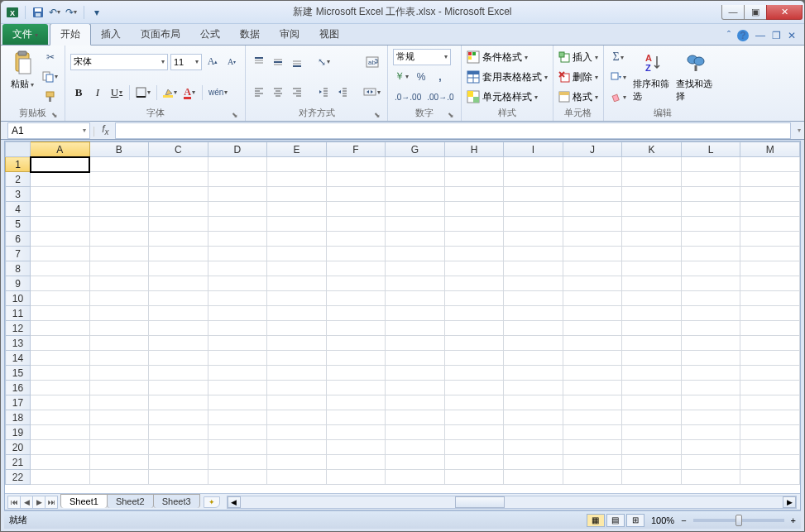 The height and width of the screenshot is (532, 805). What do you see at coordinates (760, 36) in the screenshot?
I see `doc-minimize-icon: —` at bounding box center [760, 36].